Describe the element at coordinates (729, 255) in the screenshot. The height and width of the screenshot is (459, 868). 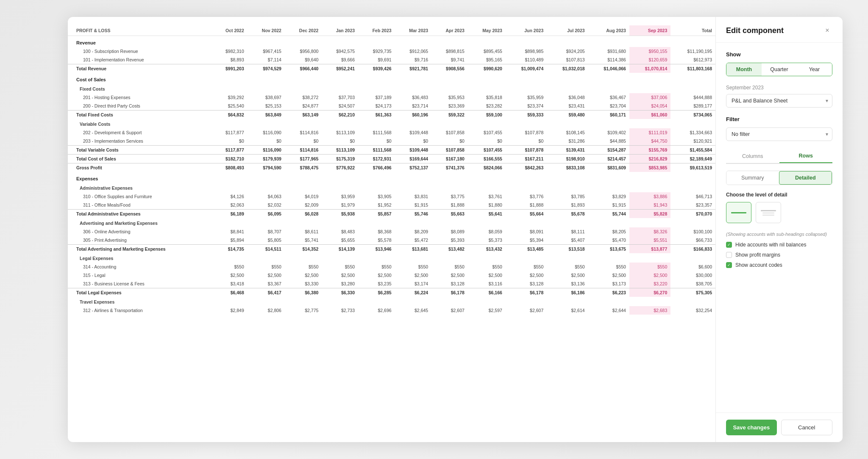
I see `checkbox-show-profit-input` at that location.